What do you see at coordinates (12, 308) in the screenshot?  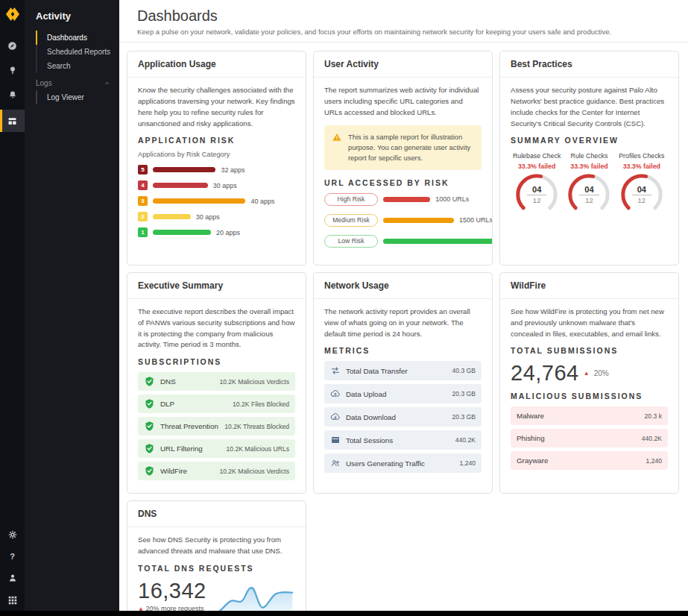 I see `icon-rail: ?` at bounding box center [12, 308].